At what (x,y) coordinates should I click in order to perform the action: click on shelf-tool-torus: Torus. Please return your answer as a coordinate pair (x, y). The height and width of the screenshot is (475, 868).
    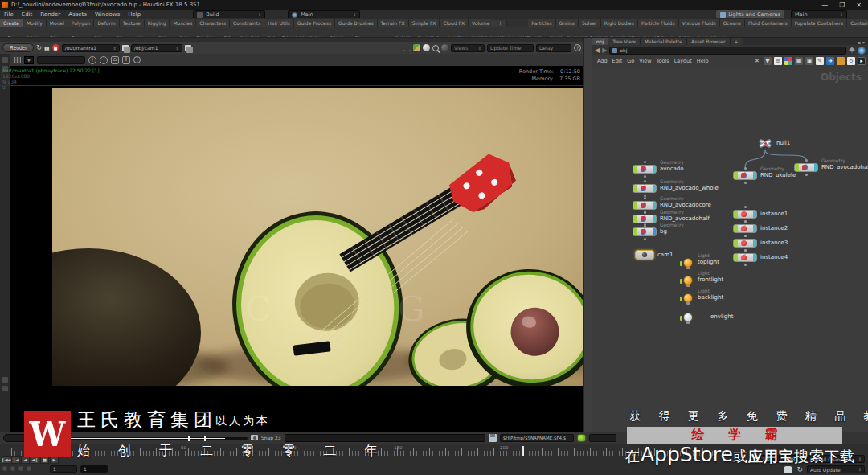
    Looking at the image, I should click on (76, 32).